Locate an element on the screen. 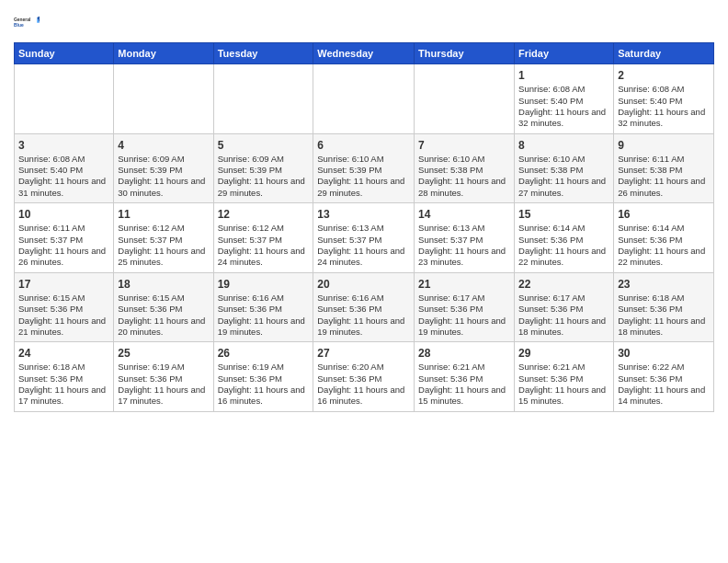 The height and width of the screenshot is (563, 728). day-info: Sunrise: 6:18 AM Sunset: 5:36 PM Dayligh… is located at coordinates (664, 315).